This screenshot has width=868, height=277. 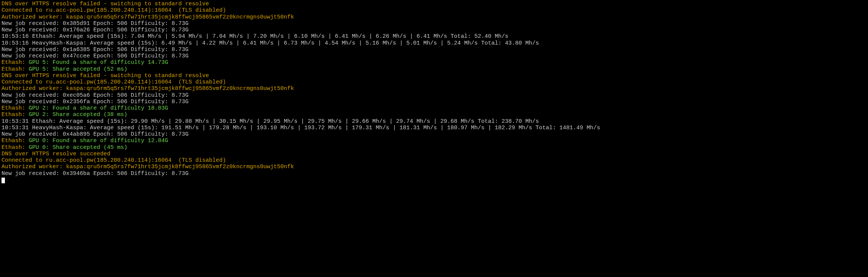 What do you see at coordinates (95, 30) in the screenshot?
I see `log-segment: New job received: 0x176a26 Epoch: 506 Di…` at bounding box center [95, 30].